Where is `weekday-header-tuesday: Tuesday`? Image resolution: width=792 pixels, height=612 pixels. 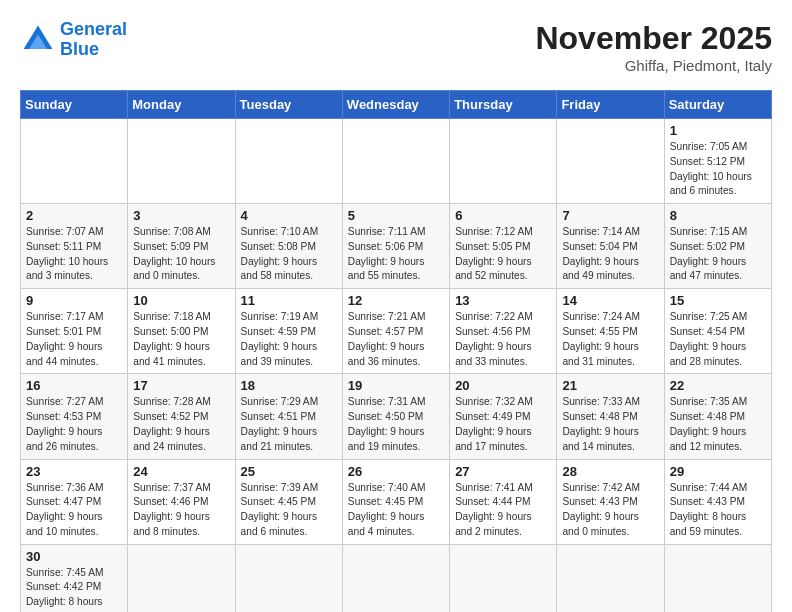 weekday-header-tuesday: Tuesday is located at coordinates (288, 105).